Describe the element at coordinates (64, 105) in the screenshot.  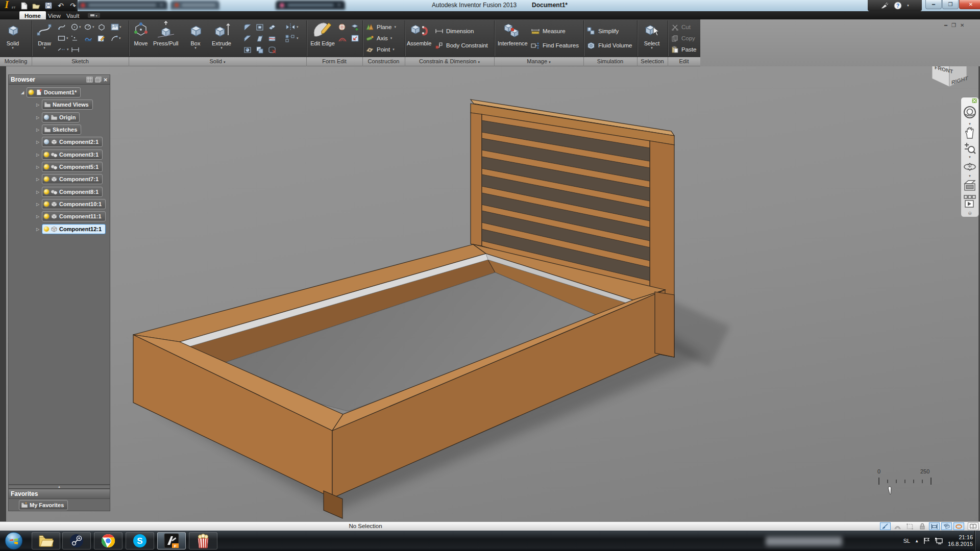
I see `tree-item-named-views: ▷ Named Views` at that location.